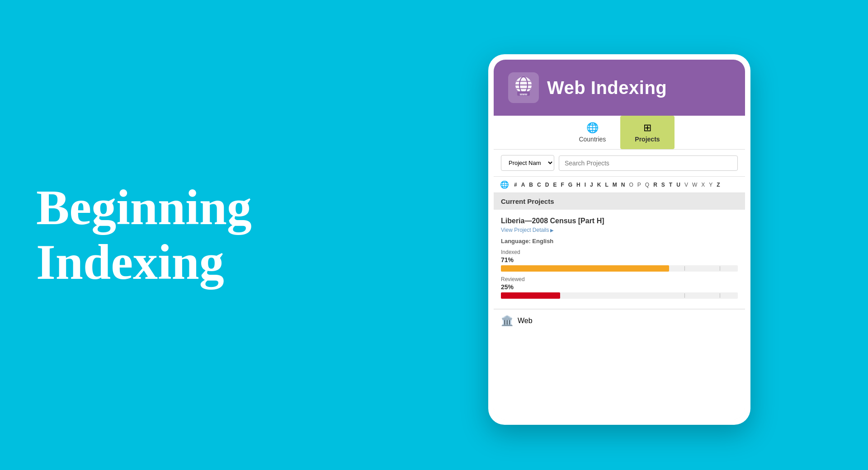  I want to click on alpha-h: H, so click(579, 185).